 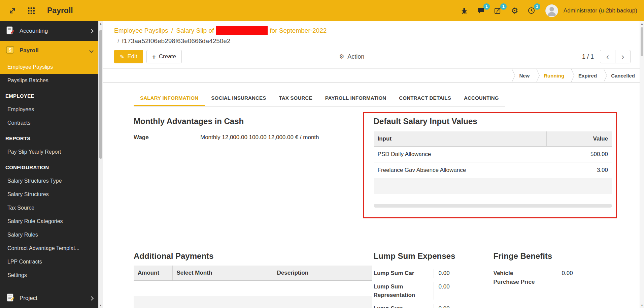 I want to click on tab-payroll-information: PAYROLL INFORMATION, so click(x=356, y=98).